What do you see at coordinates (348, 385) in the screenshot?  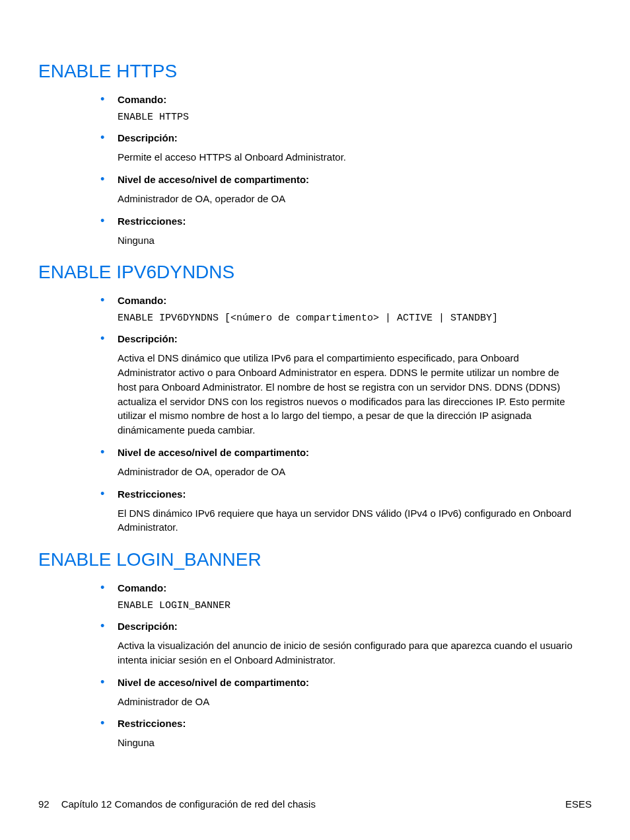 I see `list-item: Descripción: Activa el DNS dinámico que …` at bounding box center [348, 385].